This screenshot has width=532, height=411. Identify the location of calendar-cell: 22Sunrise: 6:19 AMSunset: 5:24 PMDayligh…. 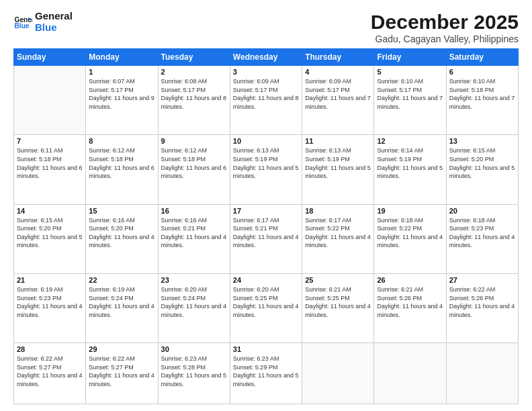
(122, 308).